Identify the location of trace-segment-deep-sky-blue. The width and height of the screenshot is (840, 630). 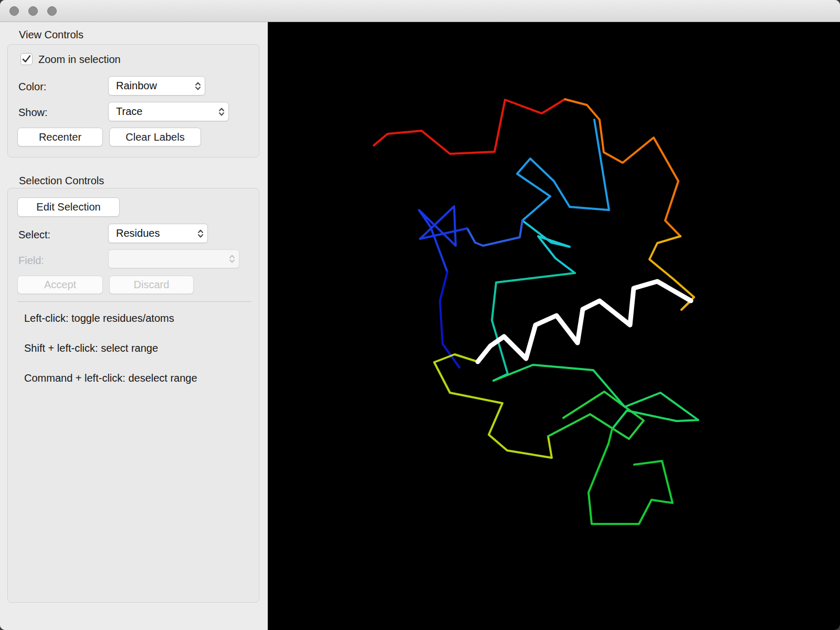
(563, 170).